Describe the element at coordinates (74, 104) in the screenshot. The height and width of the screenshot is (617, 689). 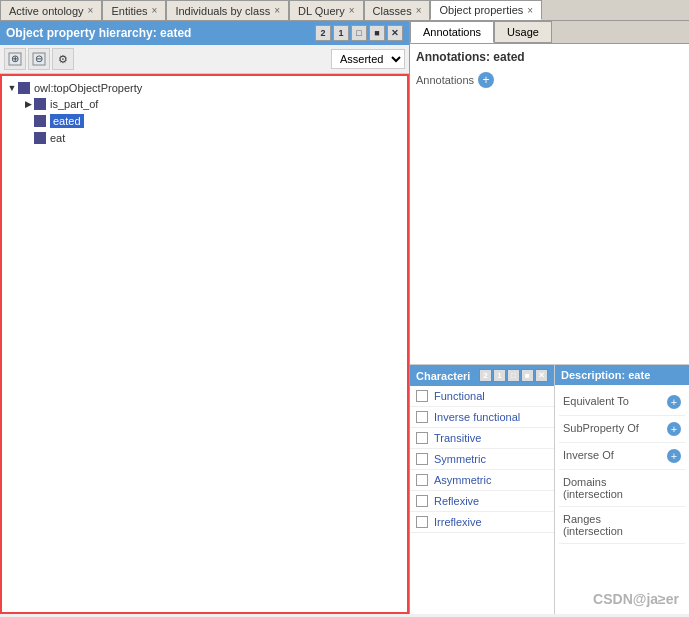
I see `is-part-of-label: is_part_of` at that location.